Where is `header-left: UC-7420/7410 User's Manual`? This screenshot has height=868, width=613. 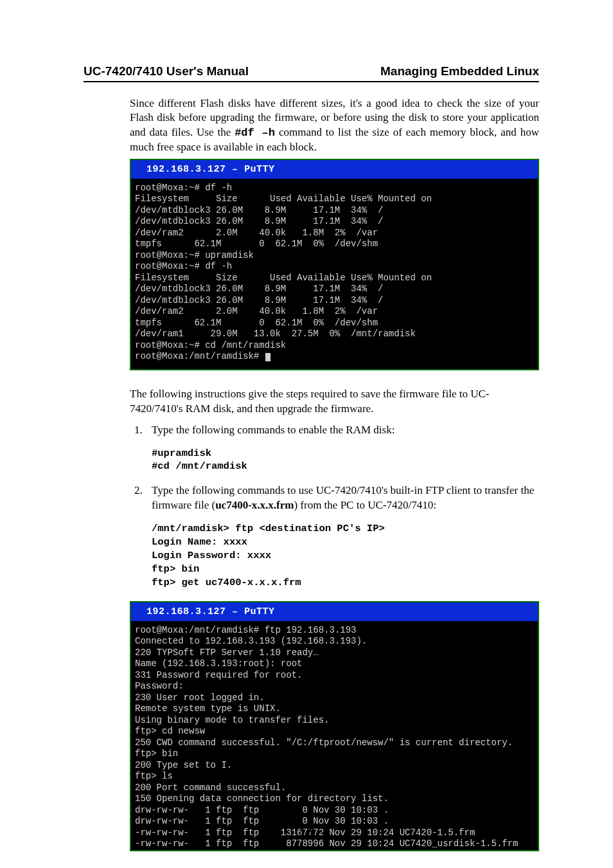
header-left: UC-7420/7410 User's Manual is located at coordinates (166, 71).